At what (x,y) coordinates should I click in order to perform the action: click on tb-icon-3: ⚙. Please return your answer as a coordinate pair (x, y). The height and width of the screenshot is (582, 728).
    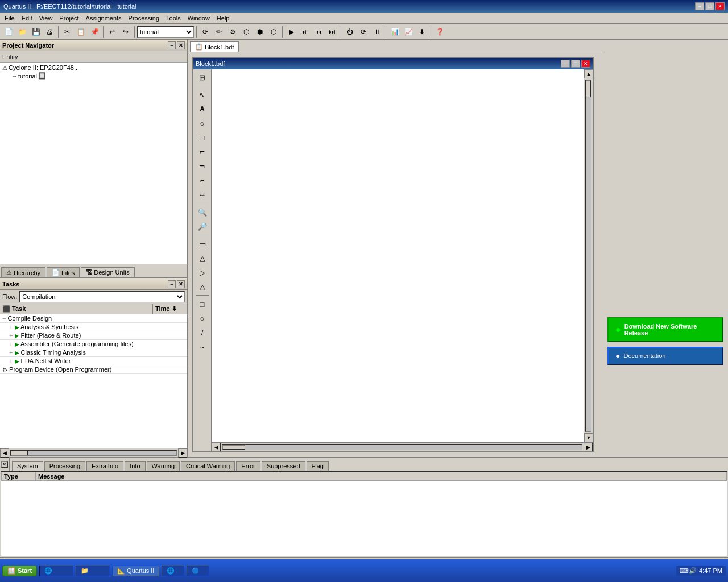
    Looking at the image, I should click on (233, 32).